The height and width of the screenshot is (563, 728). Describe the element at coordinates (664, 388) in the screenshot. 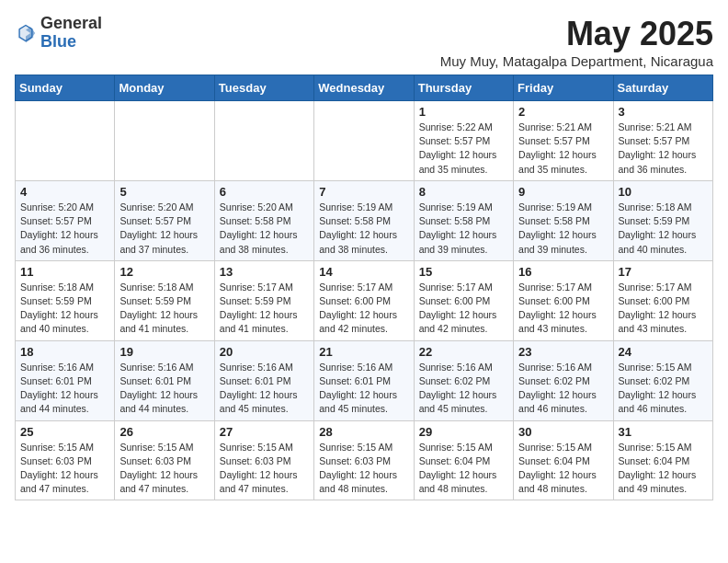

I see `day-info: Sunrise: 5:15 AM Sunset: 6:02 PM Dayligh…` at that location.